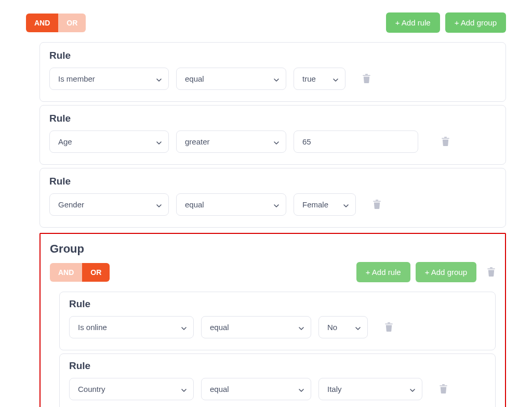 The width and height of the screenshot is (532, 407). I want to click on rule-fields: Country equal Italy, so click(277, 389).